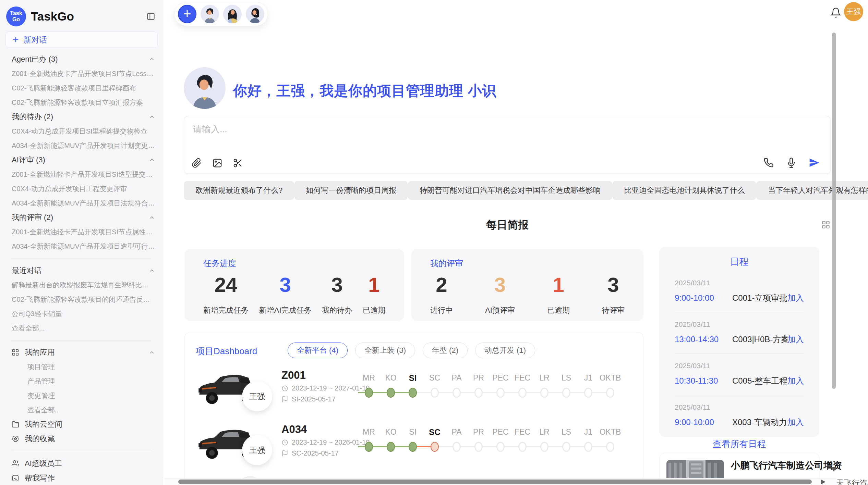 The width and height of the screenshot is (868, 485). What do you see at coordinates (84, 203) in the screenshot?
I see `sidebar-task-item: A034-全新新能源MUV产品开发项目法规符合性评审` at bounding box center [84, 203].